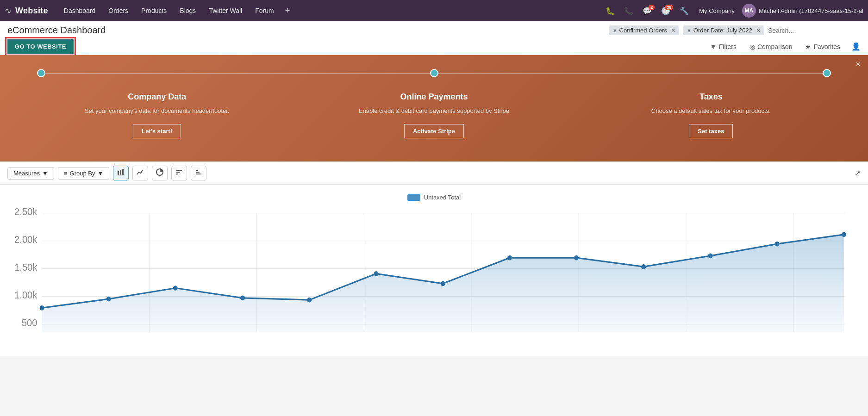  I want to click on favorites-label: Favorites, so click(827, 47).